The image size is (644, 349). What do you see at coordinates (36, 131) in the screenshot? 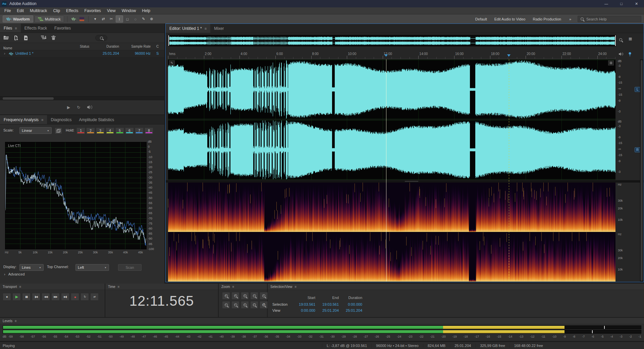
I see `scale-dropdown: Linear▼` at bounding box center [36, 131].